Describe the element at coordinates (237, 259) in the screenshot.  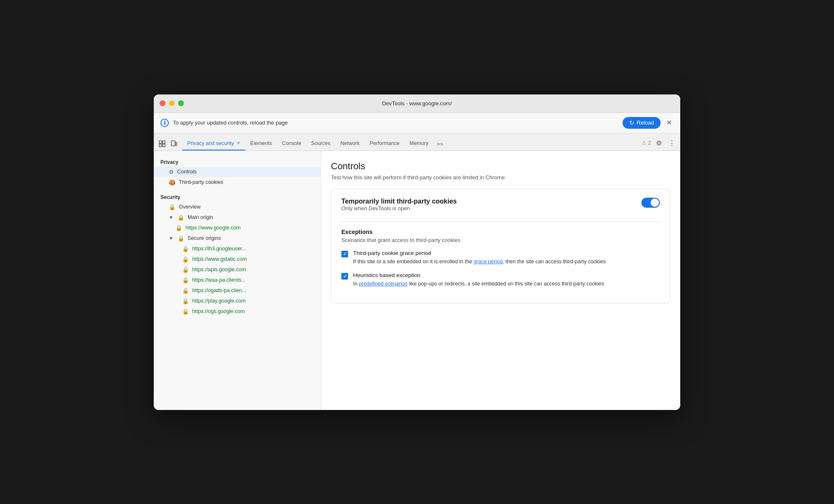
I see `sidebar-item-gstatic: 🔒 https://www.gstatic.com` at that location.